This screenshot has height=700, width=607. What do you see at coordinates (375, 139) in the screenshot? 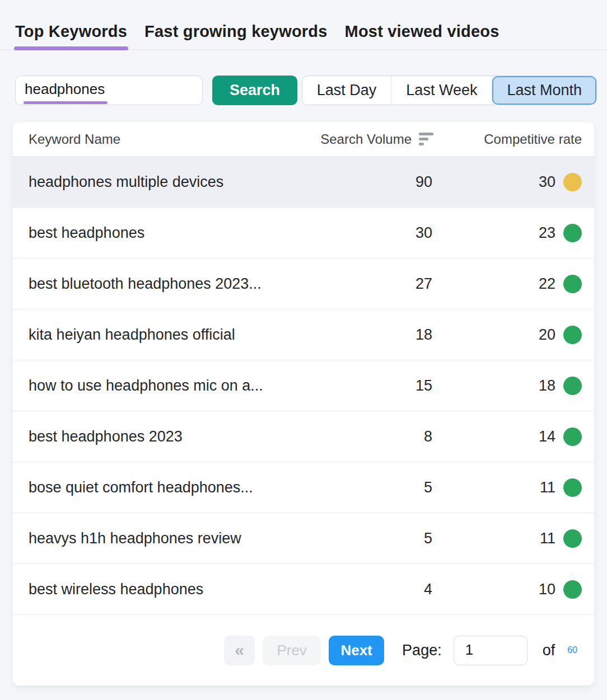
I see `column-header-search-volume: Search Volume` at bounding box center [375, 139].